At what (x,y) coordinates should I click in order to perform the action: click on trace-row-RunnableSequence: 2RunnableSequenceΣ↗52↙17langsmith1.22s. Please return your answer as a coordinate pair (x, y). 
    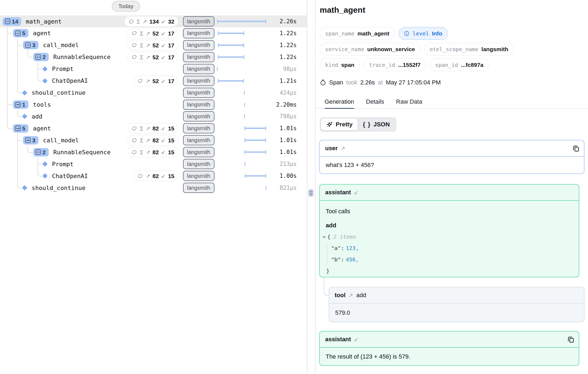
    Looking at the image, I should click on (153, 57).